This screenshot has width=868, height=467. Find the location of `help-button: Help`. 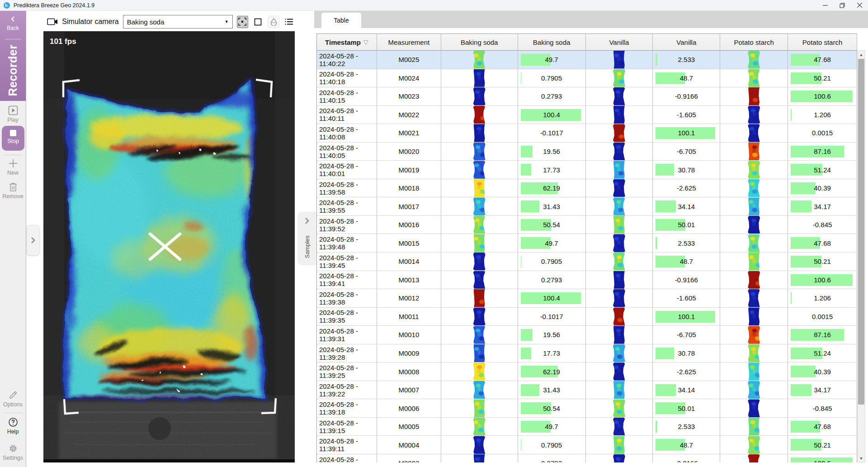

help-button: Help is located at coordinates (13, 426).